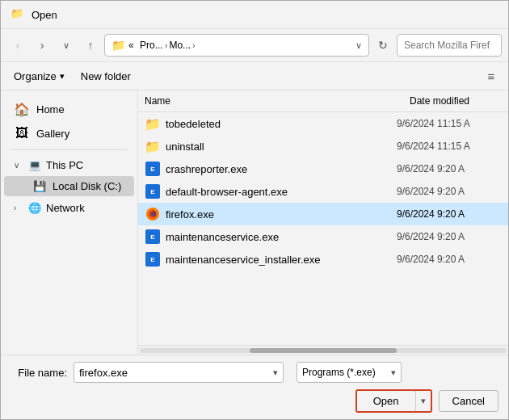 The image size is (509, 420). What do you see at coordinates (194, 45) in the screenshot?
I see `address-chevron2: ›` at bounding box center [194, 45].